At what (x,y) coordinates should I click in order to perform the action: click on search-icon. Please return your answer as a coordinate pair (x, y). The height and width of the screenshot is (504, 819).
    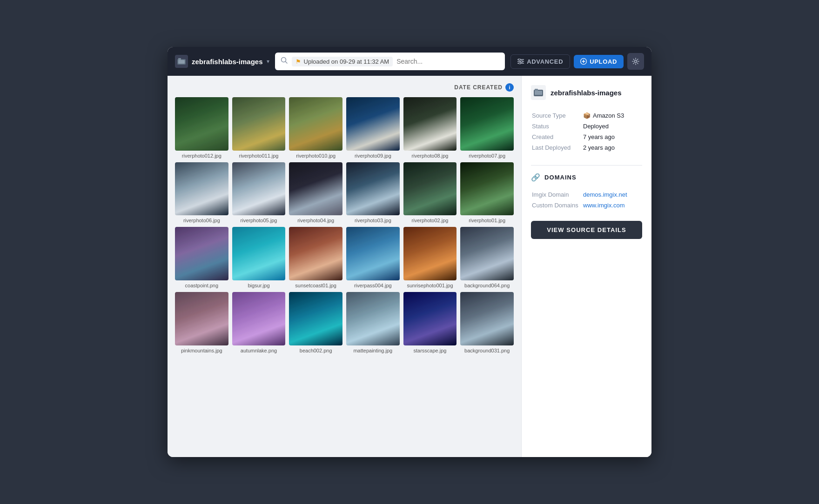
    Looking at the image, I should click on (284, 61).